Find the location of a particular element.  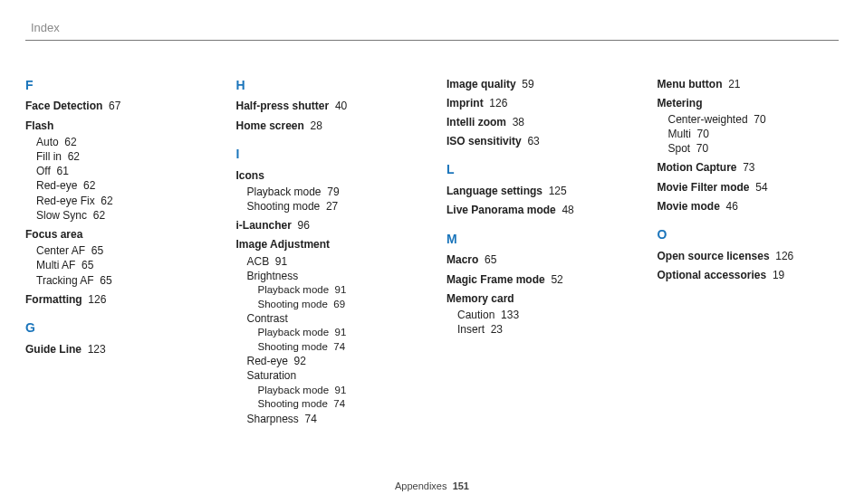

entry-saturation: Saturation is located at coordinates (333, 376).